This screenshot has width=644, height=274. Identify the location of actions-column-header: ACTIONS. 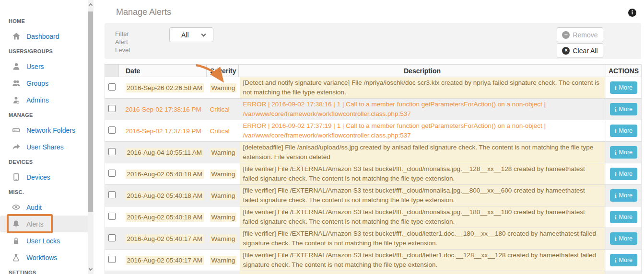
(624, 71).